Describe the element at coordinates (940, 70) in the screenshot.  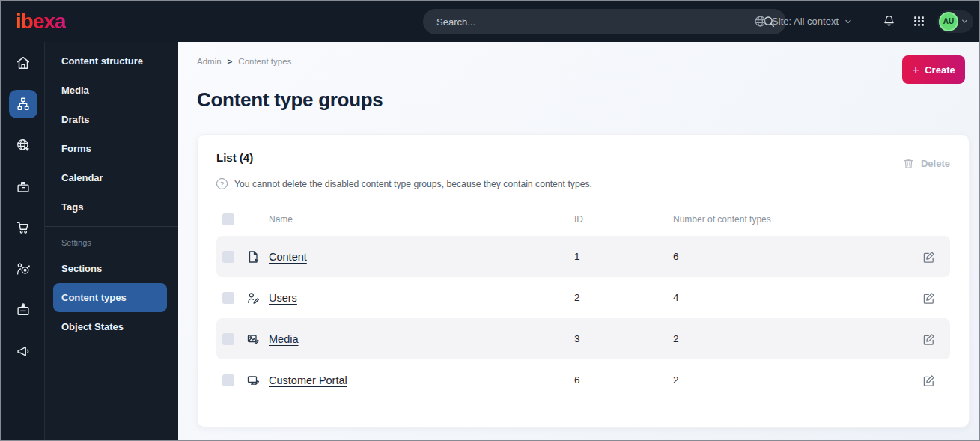
I see `create-button-label: Create` at that location.